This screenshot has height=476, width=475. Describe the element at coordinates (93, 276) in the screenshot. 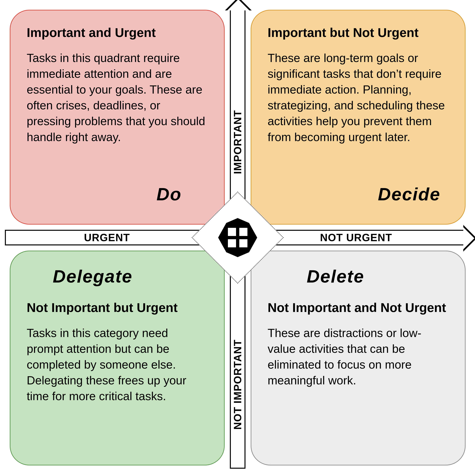

I see `quadrant-delegate-action: Delegate` at that location.